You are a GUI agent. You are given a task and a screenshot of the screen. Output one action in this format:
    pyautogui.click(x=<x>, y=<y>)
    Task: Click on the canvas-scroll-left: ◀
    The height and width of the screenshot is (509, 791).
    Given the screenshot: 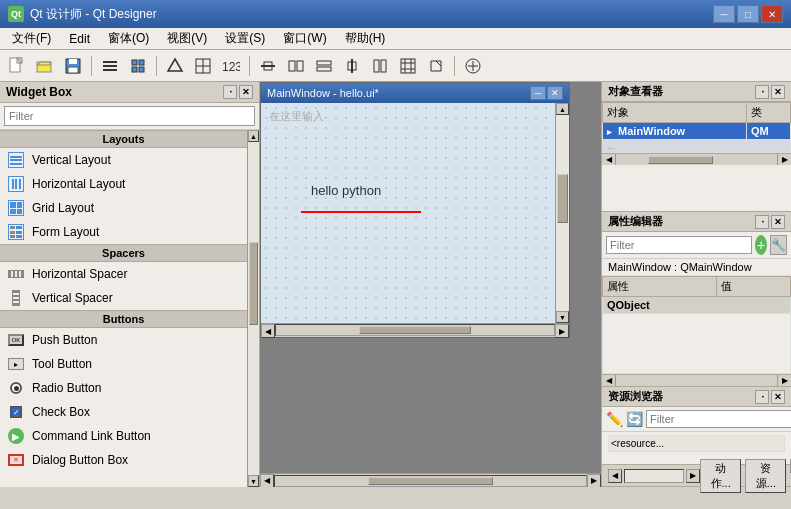 What is the action you would take?
    pyautogui.click(x=267, y=481)
    